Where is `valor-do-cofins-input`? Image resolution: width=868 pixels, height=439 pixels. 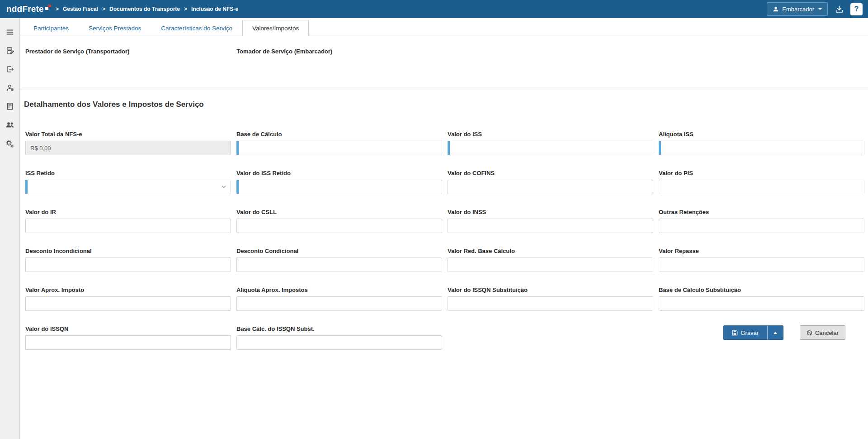
valor-do-cofins-input is located at coordinates (551, 187).